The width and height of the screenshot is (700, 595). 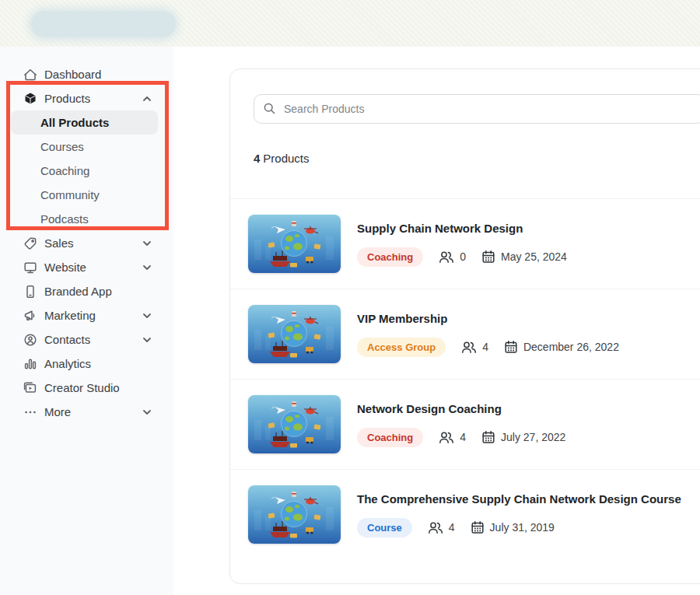 I want to click on sidebar-item-label: Marketing, so click(x=70, y=316).